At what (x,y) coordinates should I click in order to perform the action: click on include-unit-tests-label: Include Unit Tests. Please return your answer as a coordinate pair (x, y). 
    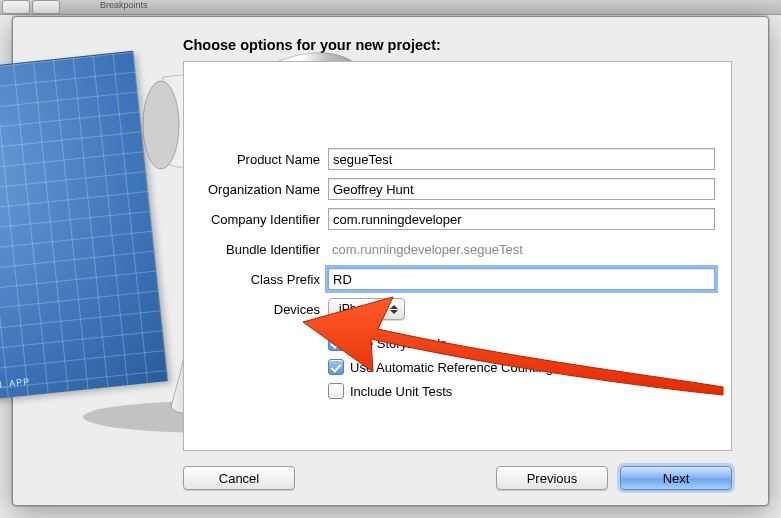
    Looking at the image, I should click on (401, 392).